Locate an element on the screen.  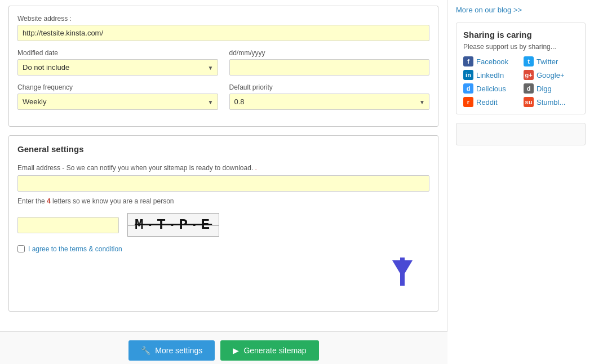
digg-label: Digg is located at coordinates (544, 89).